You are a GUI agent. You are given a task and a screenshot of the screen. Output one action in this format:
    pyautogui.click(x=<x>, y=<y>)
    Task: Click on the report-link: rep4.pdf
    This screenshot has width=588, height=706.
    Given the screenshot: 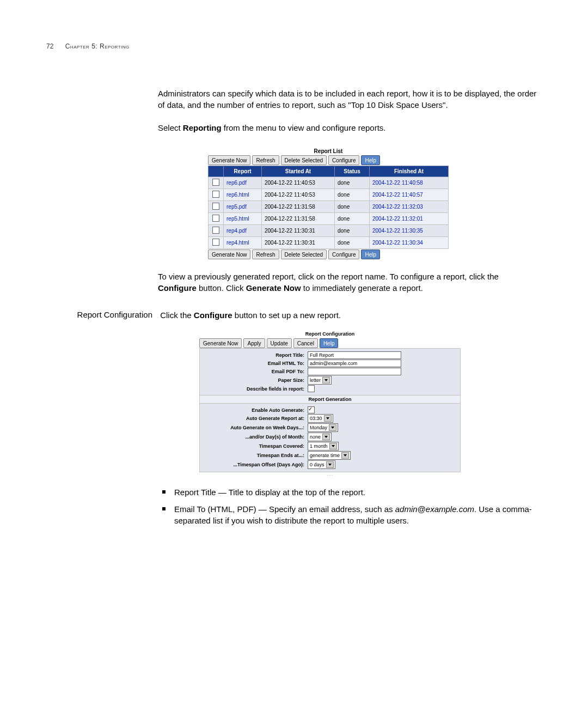 What is the action you would take?
    pyautogui.click(x=236, y=231)
    